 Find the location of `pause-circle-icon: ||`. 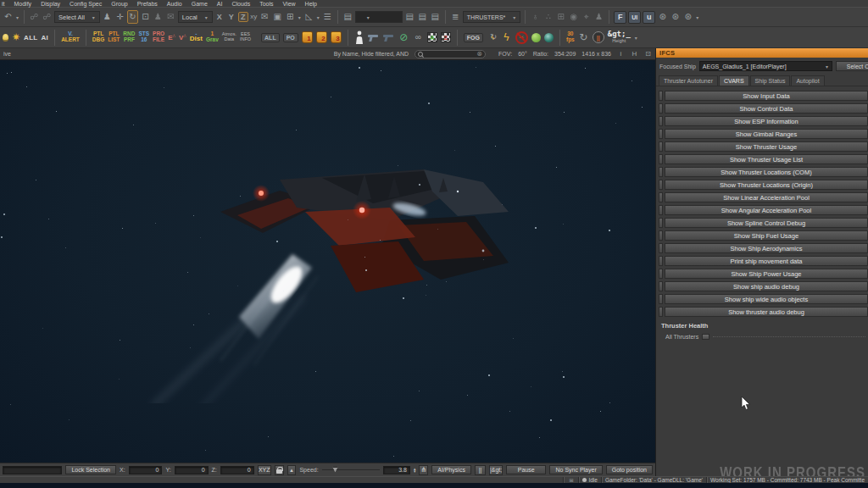

pause-circle-icon: || is located at coordinates (598, 37).